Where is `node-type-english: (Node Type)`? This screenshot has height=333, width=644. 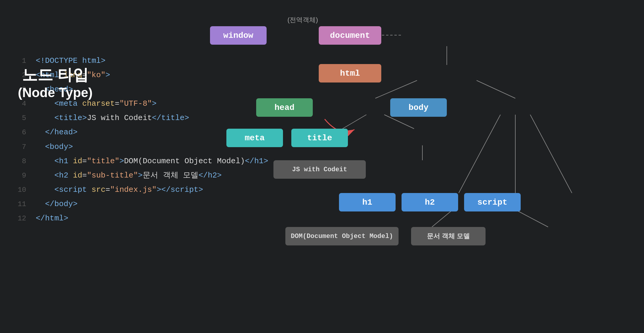
node-type-english: (Node Type) is located at coordinates (55, 92).